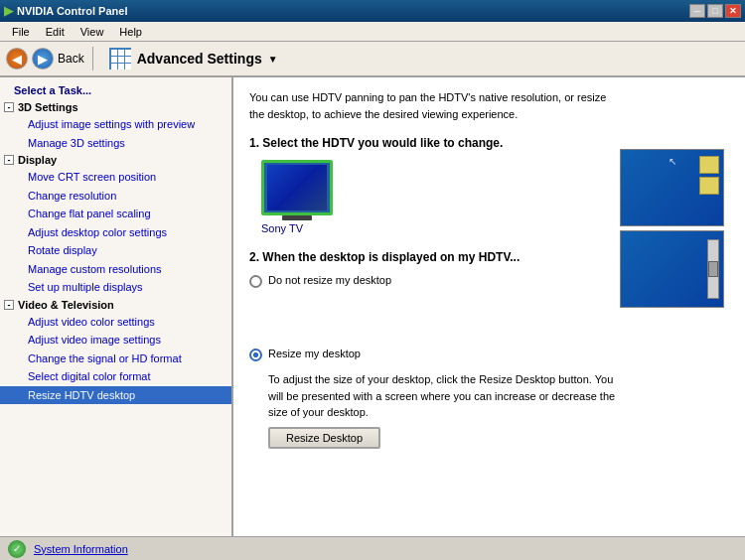  I want to click on sidebar-section-display-label: Display, so click(38, 160).